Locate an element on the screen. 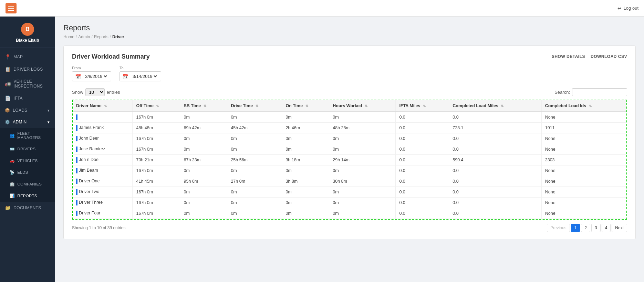 The width and height of the screenshot is (644, 282). col-completed-load-miles: Completed Load Miles ⇅ is located at coordinates (495, 106).